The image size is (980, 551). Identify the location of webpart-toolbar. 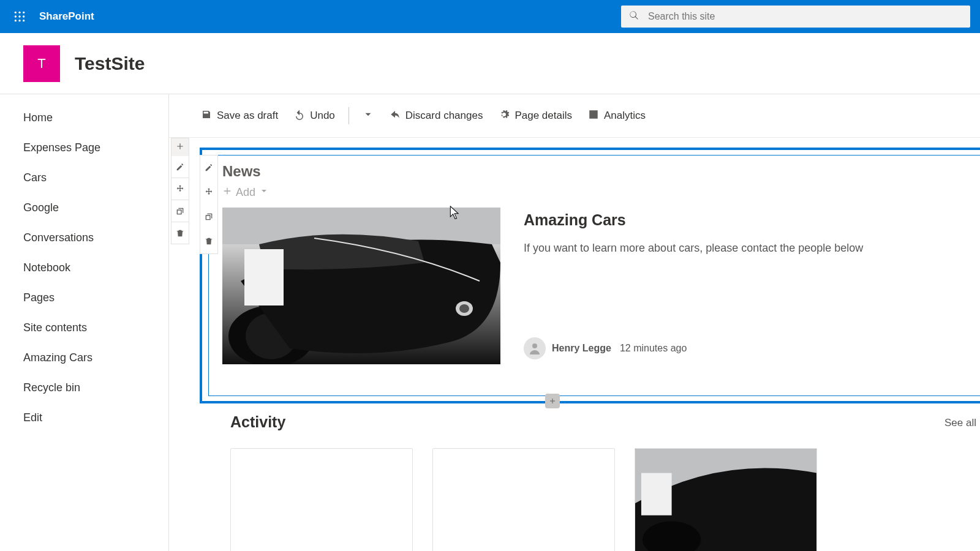
(209, 204).